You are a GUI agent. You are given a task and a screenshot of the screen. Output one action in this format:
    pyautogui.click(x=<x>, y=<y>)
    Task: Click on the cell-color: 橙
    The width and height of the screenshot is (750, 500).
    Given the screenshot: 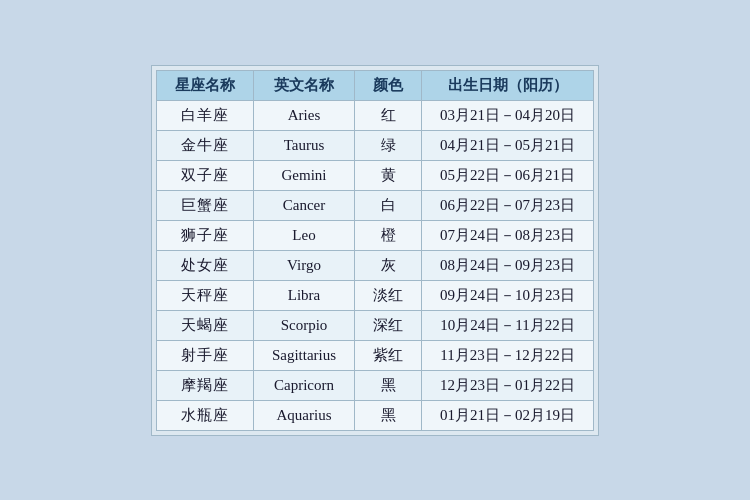 What is the action you would take?
    pyautogui.click(x=388, y=235)
    